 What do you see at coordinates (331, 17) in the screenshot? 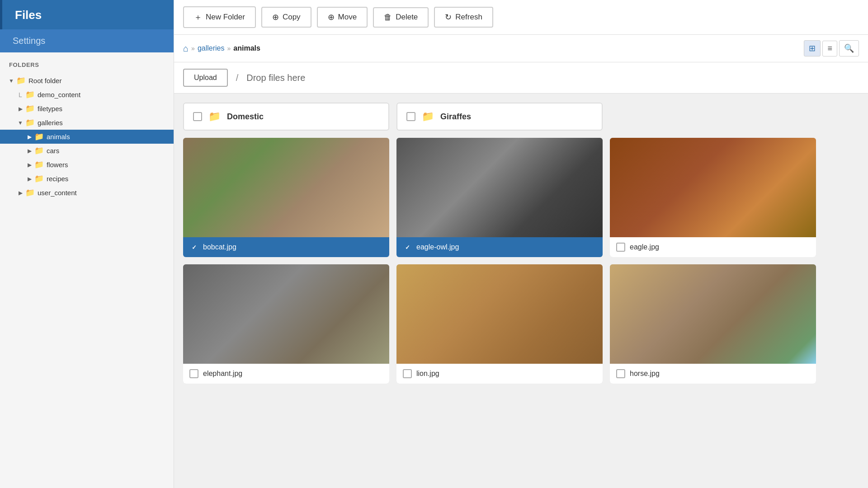
I see `move-icon: ⊕` at bounding box center [331, 17].